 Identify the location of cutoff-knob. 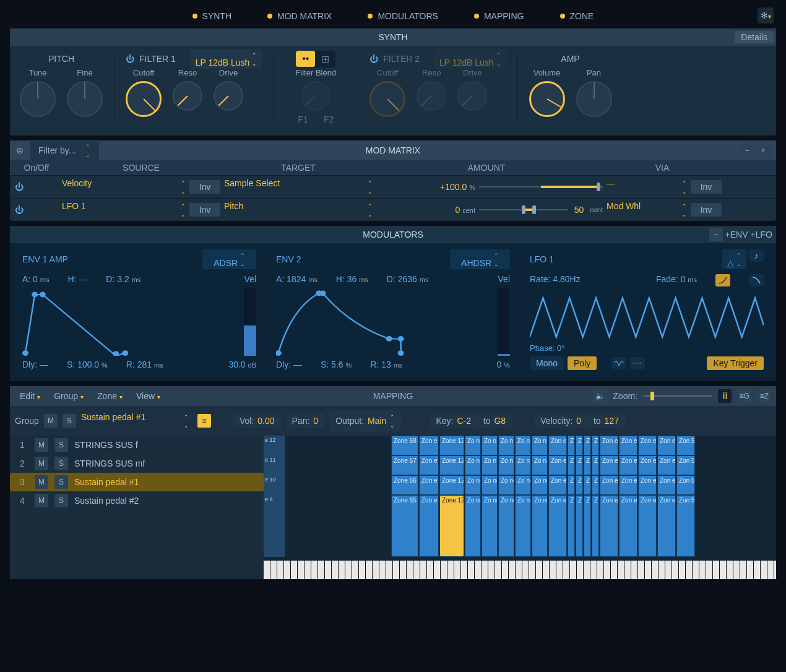
(144, 99).